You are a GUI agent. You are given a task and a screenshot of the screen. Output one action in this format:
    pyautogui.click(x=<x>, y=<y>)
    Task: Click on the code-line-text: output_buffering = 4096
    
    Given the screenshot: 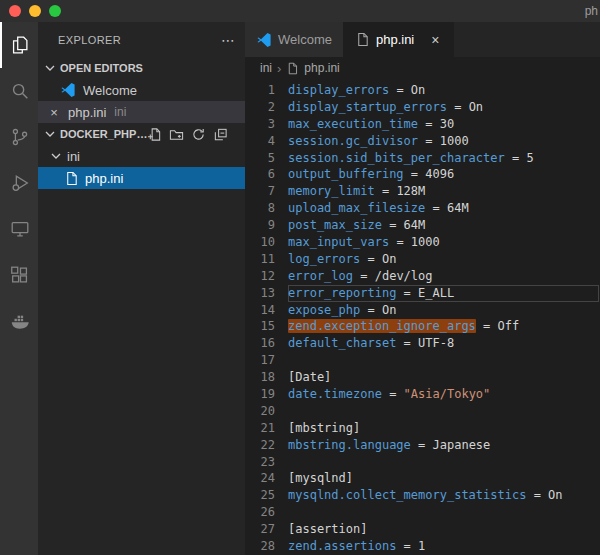 What is the action you would take?
    pyautogui.click(x=444, y=174)
    